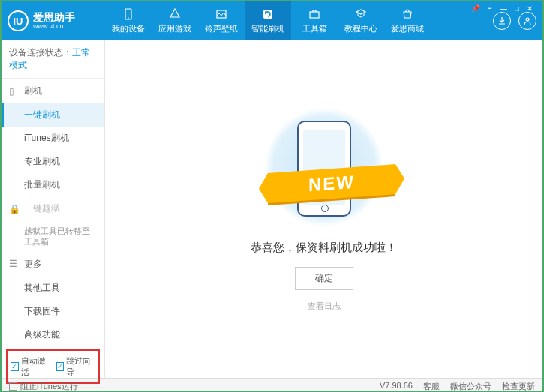 This screenshot has width=544, height=392. Describe the element at coordinates (324, 247) in the screenshot. I see `success-message: 恭喜您，保资料刷机成功啦！` at that location.